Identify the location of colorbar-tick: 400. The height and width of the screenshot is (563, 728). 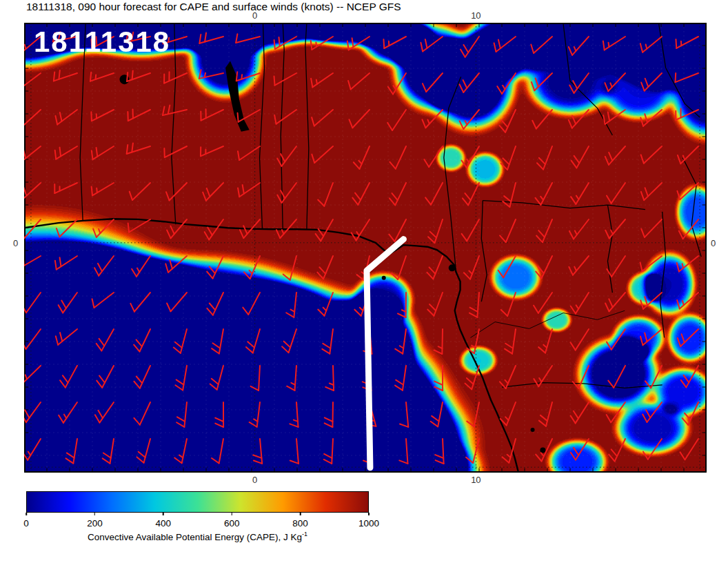
(164, 520).